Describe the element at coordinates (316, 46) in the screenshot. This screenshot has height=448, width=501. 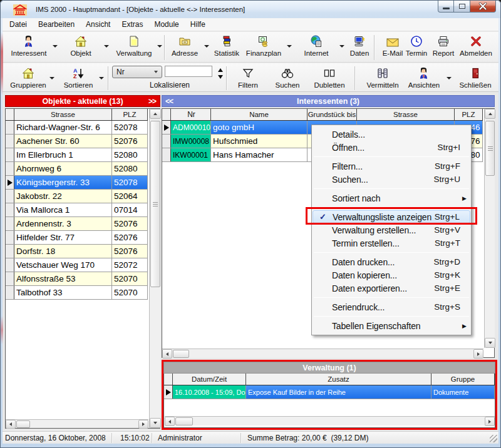
I see `internet-button: Internet` at that location.